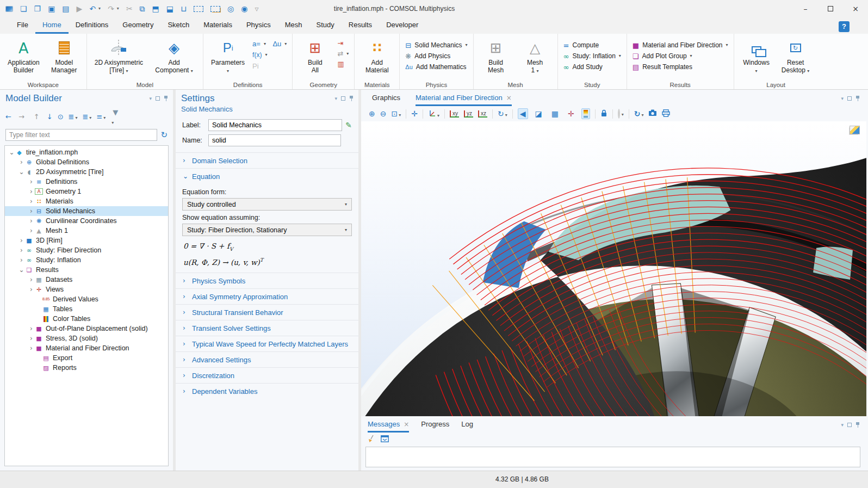 The height and width of the screenshot is (488, 868). Describe the element at coordinates (315, 57) in the screenshot. I see `build-all-button: ⊞ BuildAll` at that location.